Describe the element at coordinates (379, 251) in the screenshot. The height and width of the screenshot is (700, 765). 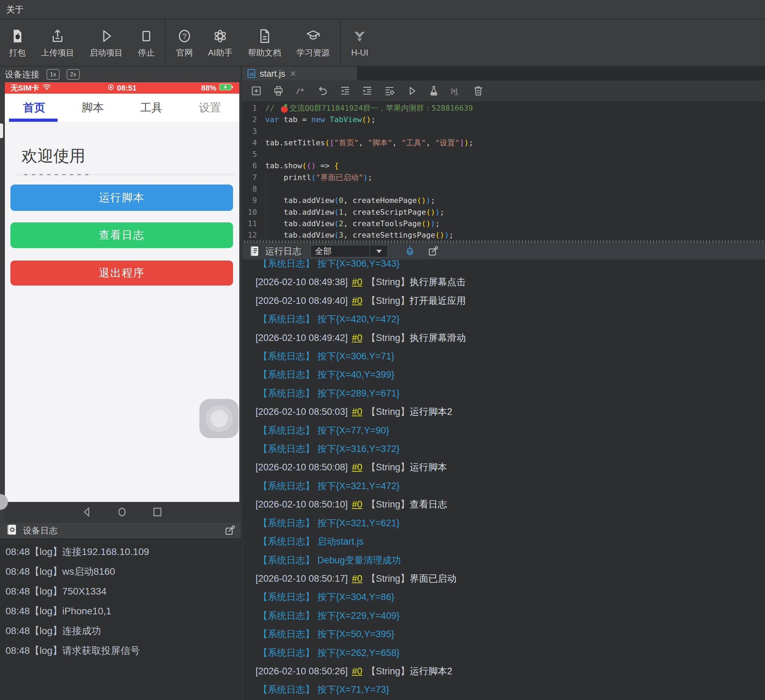
I see `chevron-down-icon` at that location.